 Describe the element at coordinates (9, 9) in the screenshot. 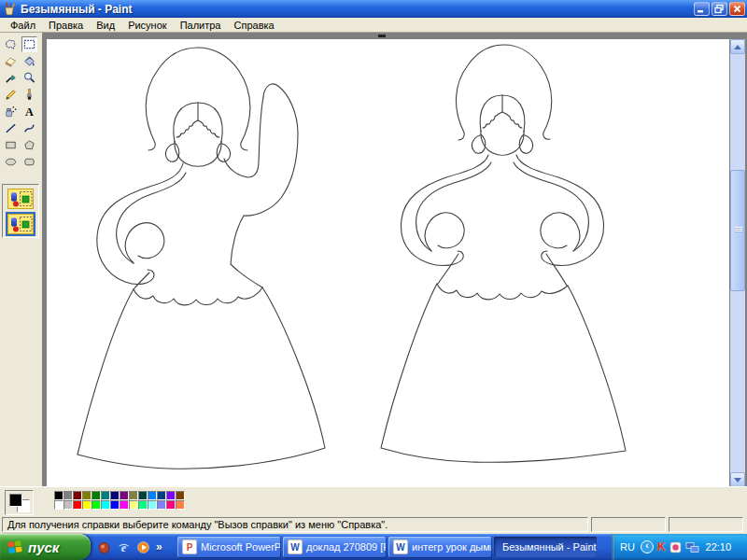

I see `paint-app-icon` at that location.